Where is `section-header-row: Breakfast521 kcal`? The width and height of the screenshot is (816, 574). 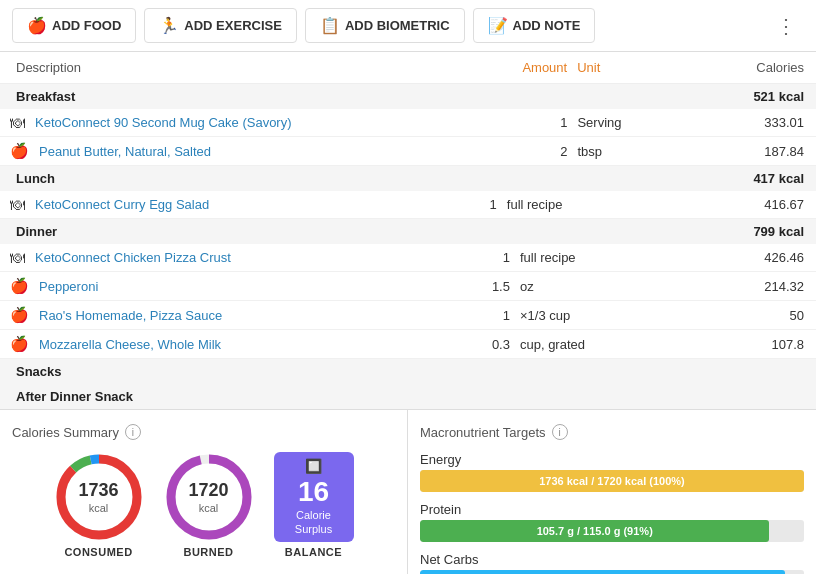 section-header-row: Breakfast521 kcal is located at coordinates (408, 96).